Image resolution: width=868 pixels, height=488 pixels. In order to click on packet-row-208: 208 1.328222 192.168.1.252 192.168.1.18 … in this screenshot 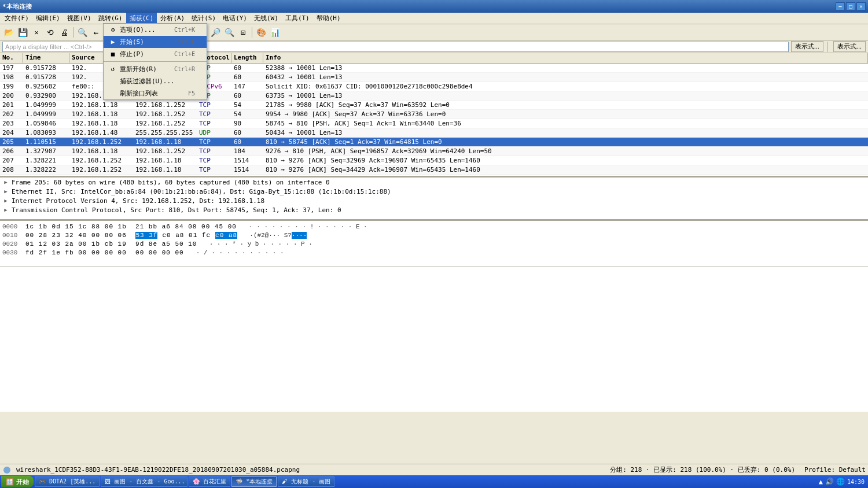, I will do `click(434, 170)`.